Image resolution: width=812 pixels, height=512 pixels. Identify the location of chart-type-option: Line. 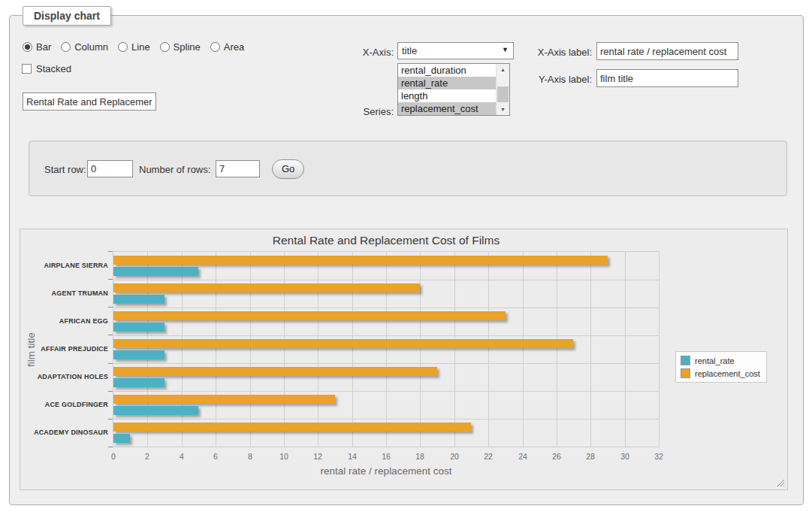
(134, 47).